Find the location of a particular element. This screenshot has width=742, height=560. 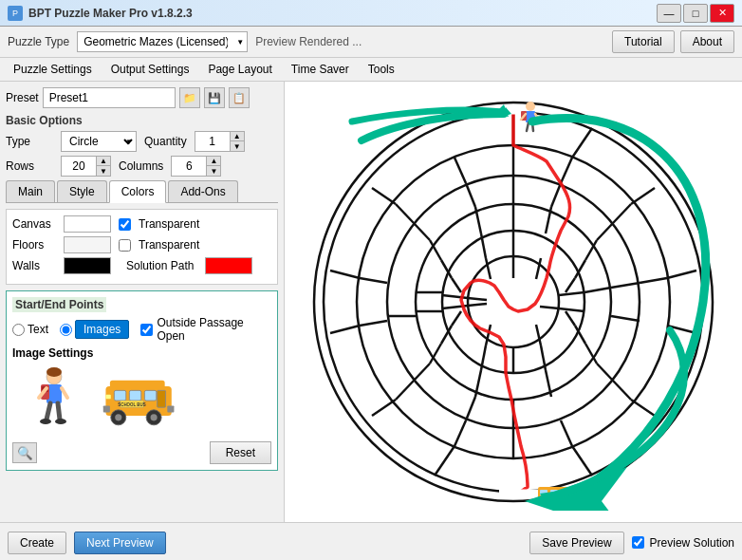

floors-transparent-label: Transparent is located at coordinates (169, 245).